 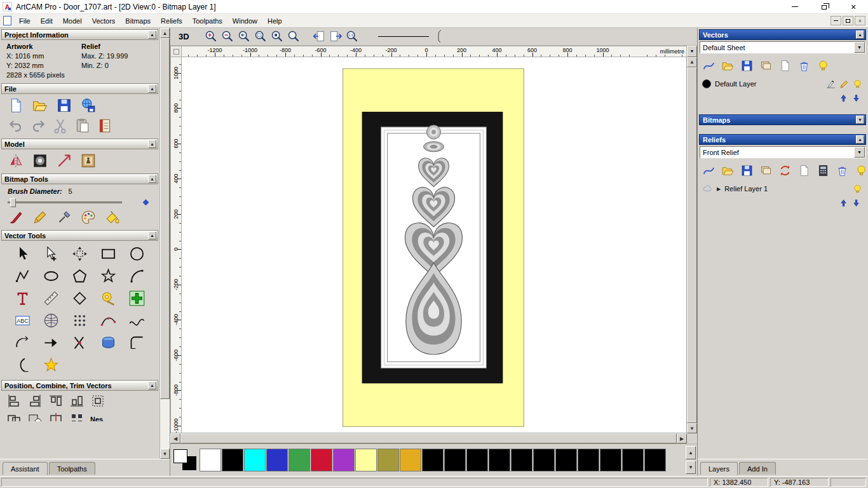 What do you see at coordinates (40, 161) in the screenshot?
I see `invert-model-icon` at bounding box center [40, 161].